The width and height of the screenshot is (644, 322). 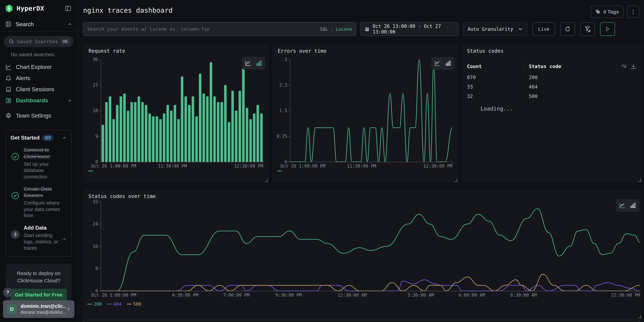 I want to click on cell-status-code: 500, so click(x=580, y=96).